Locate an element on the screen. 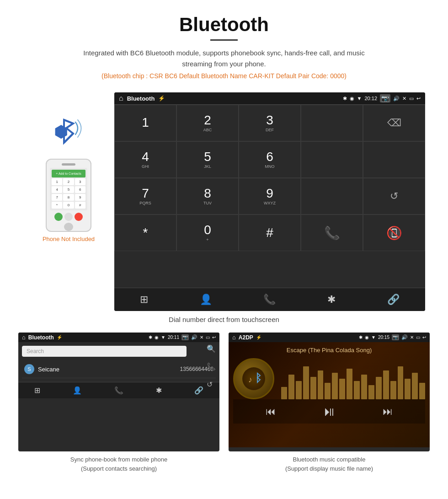 The width and height of the screenshot is (448, 499). call-side-icon: 📞 is located at coordinates (211, 367).